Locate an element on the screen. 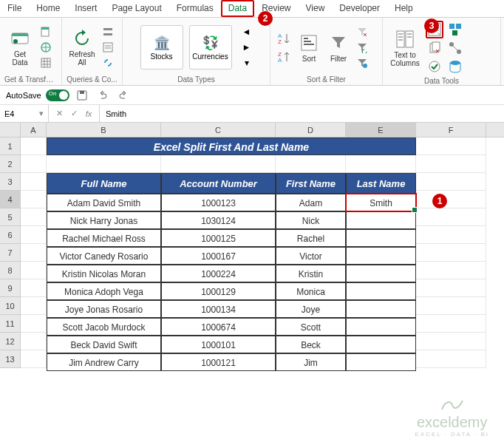 Image resolution: width=504 pixels, height=445 pixels. cell-fullname: Joye Jonas Rosario is located at coordinates (103, 309).